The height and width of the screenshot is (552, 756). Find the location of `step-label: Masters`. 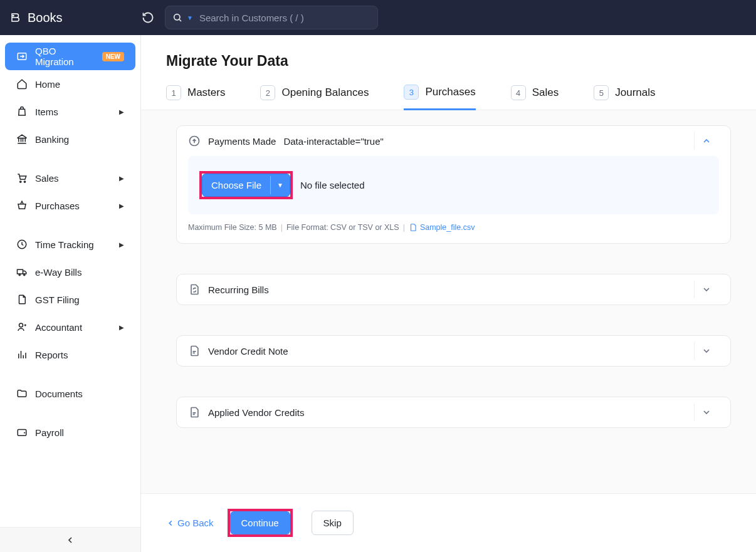

step-label: Masters is located at coordinates (206, 93).